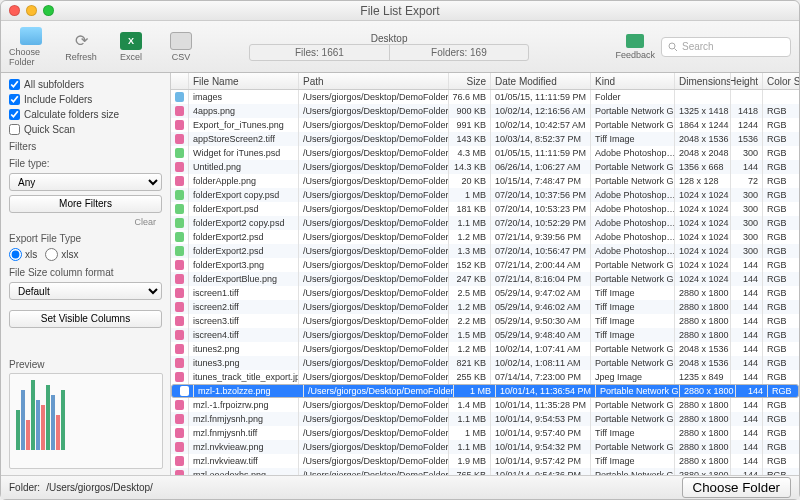 The height and width of the screenshot is (500, 800). Describe the element at coordinates (541, 349) in the screenshot. I see `cell-datemodified: 10/02/14, 1:07:41 AM` at that location.